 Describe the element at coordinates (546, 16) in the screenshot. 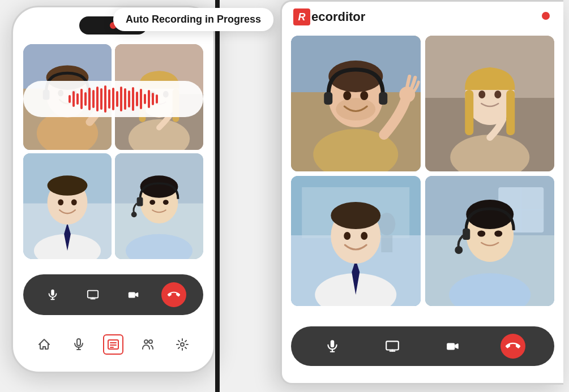

I see `record-indicator-tablet` at that location.